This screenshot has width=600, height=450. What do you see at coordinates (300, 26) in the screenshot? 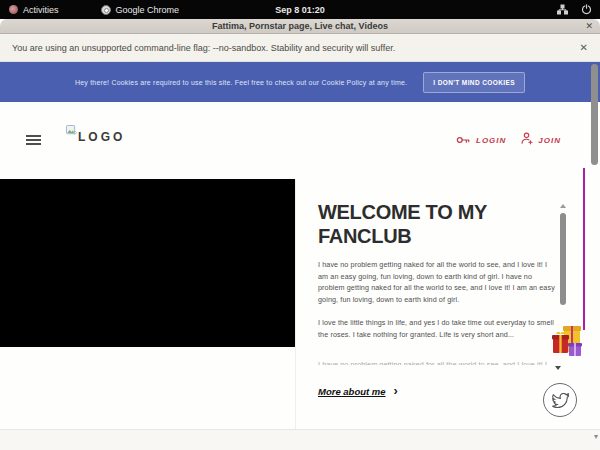
I see `window-title: Fattima, Pornstar page, Live chat, Video…` at bounding box center [300, 26].